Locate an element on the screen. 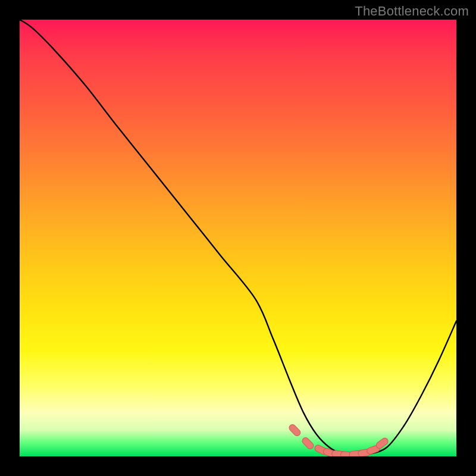 The height and width of the screenshot is (476, 476). watermark-text: TheBottleneck.com is located at coordinates (412, 11).